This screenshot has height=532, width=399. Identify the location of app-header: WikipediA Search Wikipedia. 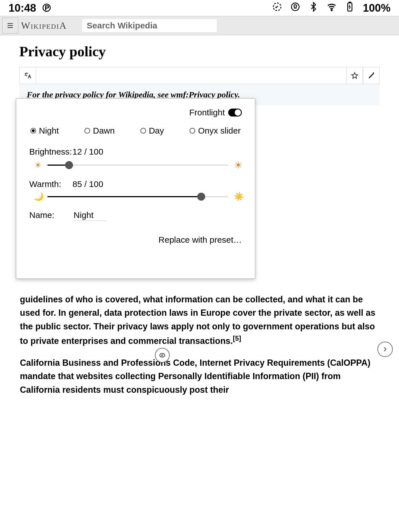
(200, 26).